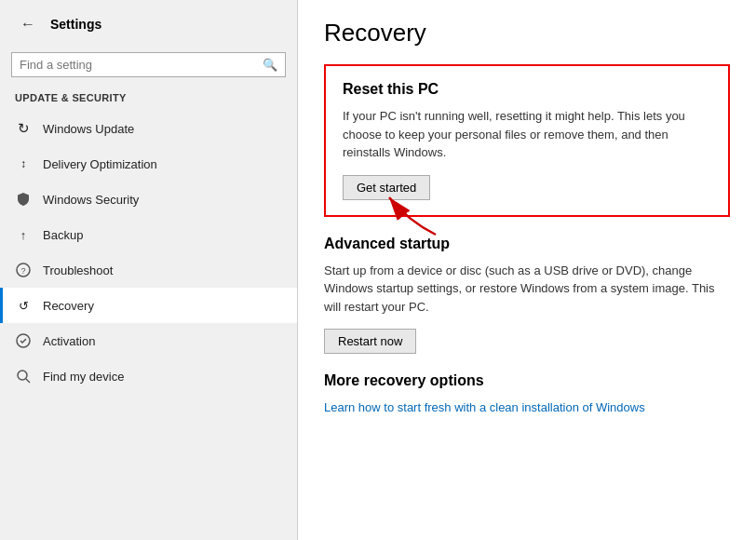 This screenshot has width=756, height=540. I want to click on reset-heading: Reset this PC, so click(527, 89).